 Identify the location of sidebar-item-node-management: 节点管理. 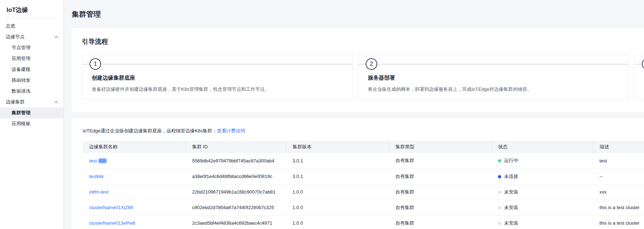
(32, 48).